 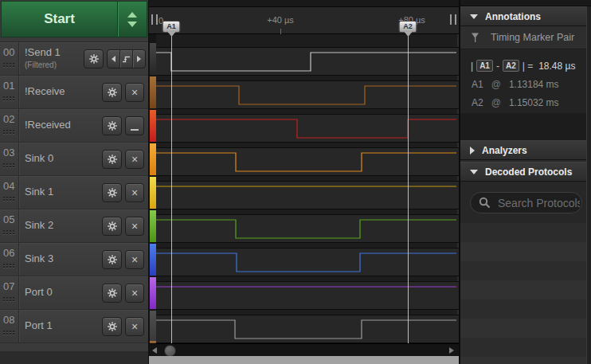 What do you see at coordinates (139, 59) in the screenshot?
I see `next-edge-button` at bounding box center [139, 59].